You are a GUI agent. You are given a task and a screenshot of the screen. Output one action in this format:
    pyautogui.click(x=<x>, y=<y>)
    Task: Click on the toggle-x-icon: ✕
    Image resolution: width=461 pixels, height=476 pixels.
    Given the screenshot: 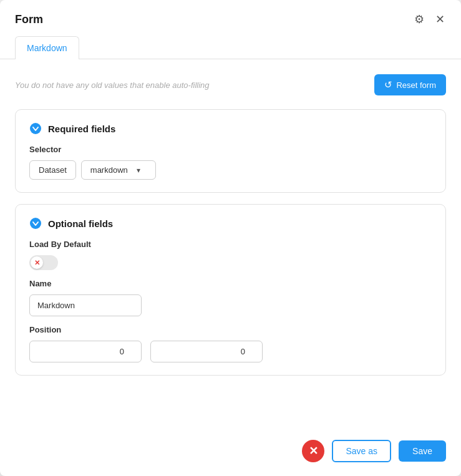 What is the action you would take?
    pyautogui.click(x=37, y=263)
    